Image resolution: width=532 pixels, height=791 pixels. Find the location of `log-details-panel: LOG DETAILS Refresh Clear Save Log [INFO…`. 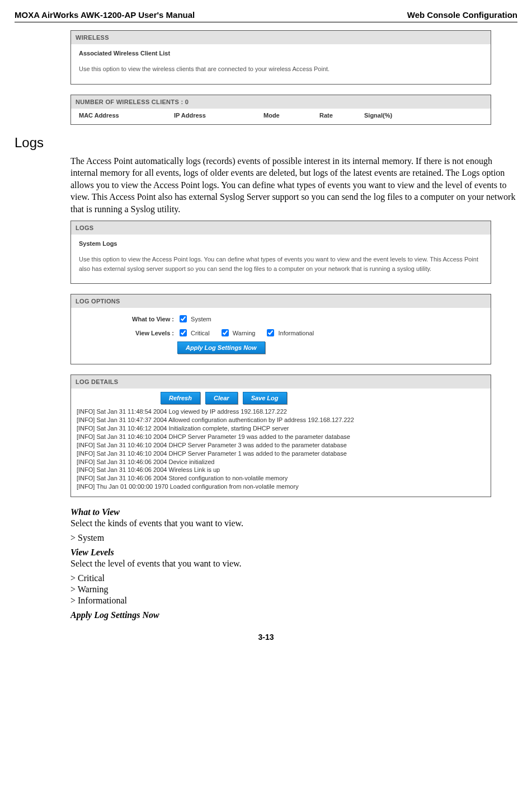

log-details-panel: LOG DETAILS Refresh Clear Save Log [INFO… is located at coordinates (281, 436).